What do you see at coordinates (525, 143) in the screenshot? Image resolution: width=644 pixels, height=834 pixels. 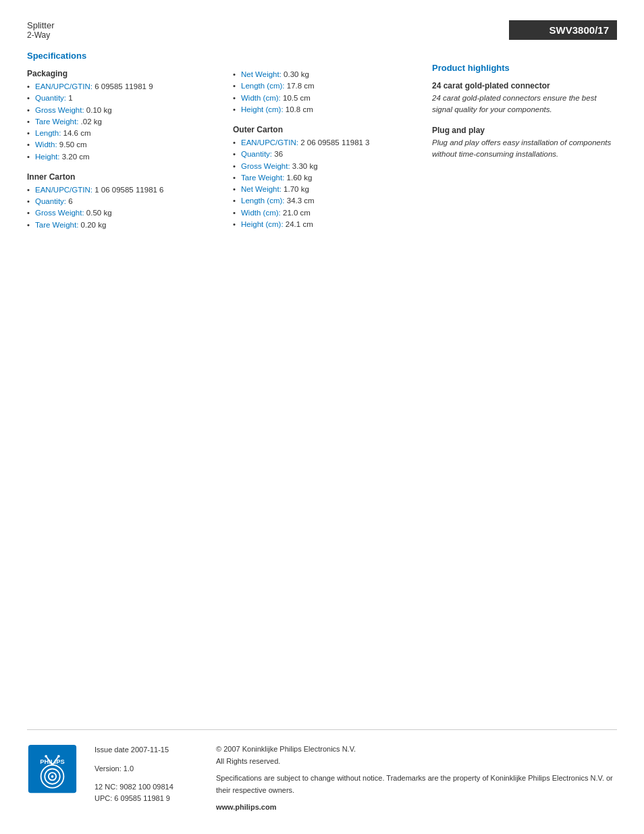 I see `highlight-item: Plug and play Plug and play offers easy …` at bounding box center [525, 143].